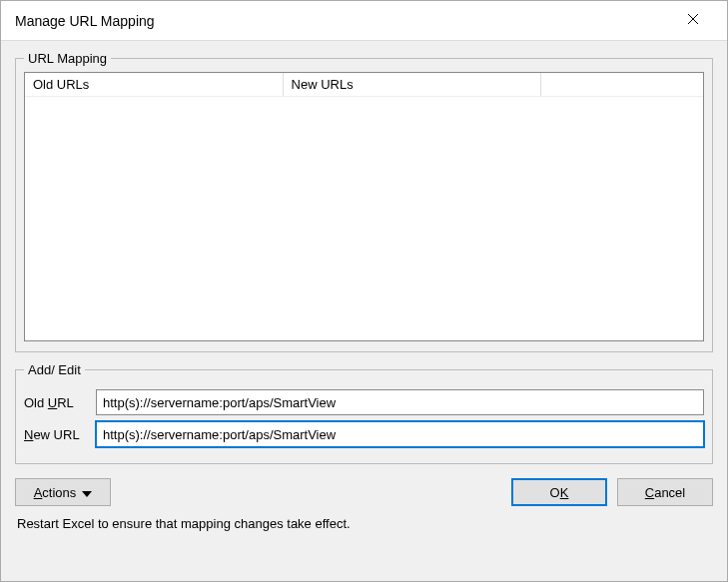  Describe the element at coordinates (665, 493) in the screenshot. I see `cancel-label: Cancel` at that location.